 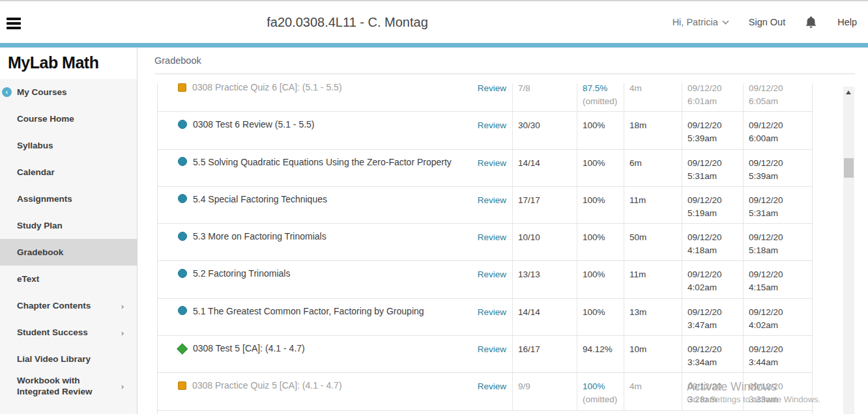 I want to click on date-line: 6:05am, so click(x=781, y=102).